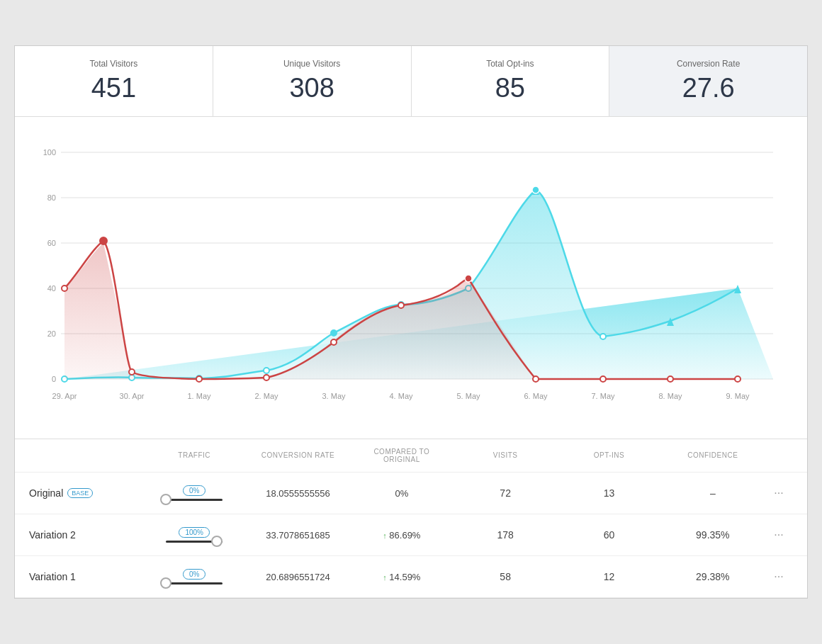  What do you see at coordinates (411, 456) in the screenshot?
I see `table-headers: TRAFFIC CONVERSION RATE COMPARED TOORIGI…` at bounding box center [411, 456].